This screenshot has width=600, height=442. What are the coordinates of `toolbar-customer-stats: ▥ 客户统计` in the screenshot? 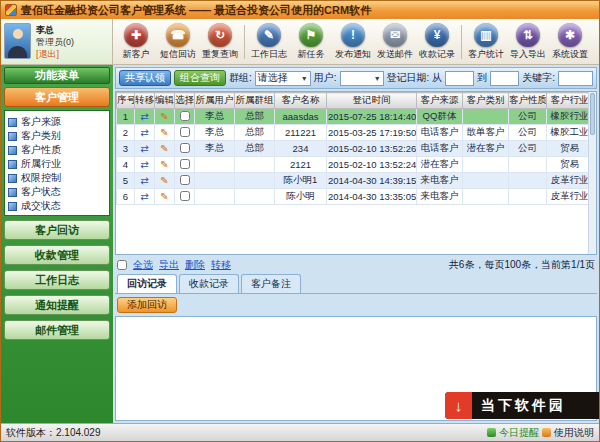 It's located at (486, 42).